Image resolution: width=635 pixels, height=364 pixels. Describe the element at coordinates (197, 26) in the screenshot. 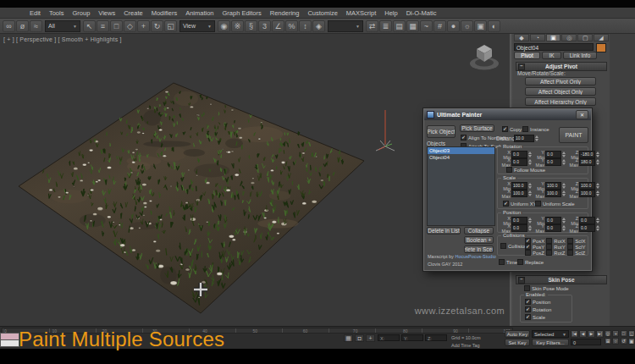

I see `reference-coordinate-dropdown: View▼` at that location.